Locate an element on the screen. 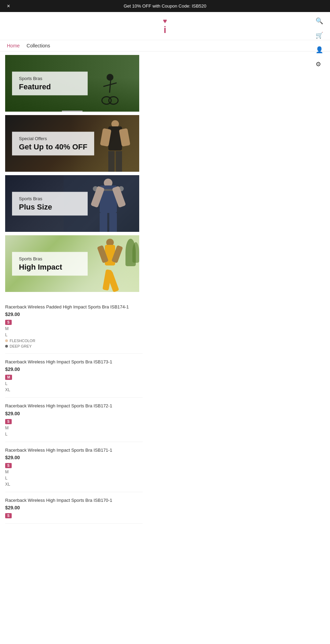 The height and width of the screenshot is (644, 330). banner-plus-subtitle: Sports Bras is located at coordinates (50, 199).